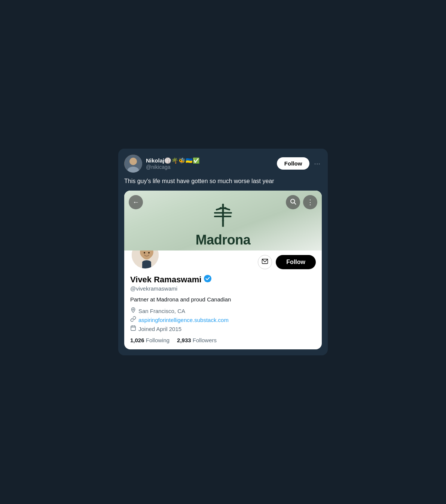  Describe the element at coordinates (223, 300) in the screenshot. I see `profile-body: Follow Vivek Ramaswami @vivekramaswami P…` at that location.